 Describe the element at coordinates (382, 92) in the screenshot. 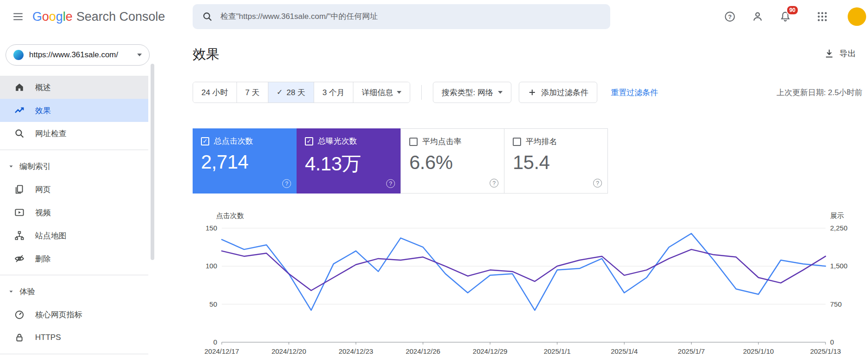

I see `details-dropdown: 详细信息` at that location.